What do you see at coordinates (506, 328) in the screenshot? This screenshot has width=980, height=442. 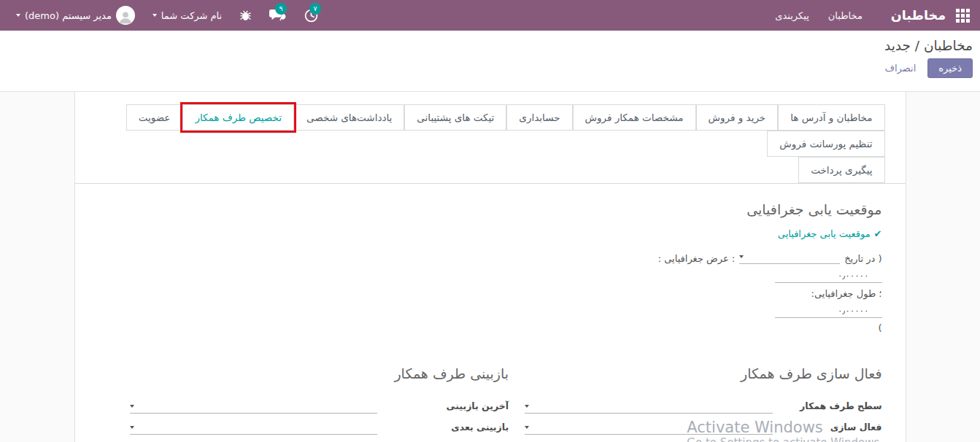 I see `geo-closing-paren: )` at bounding box center [506, 328].